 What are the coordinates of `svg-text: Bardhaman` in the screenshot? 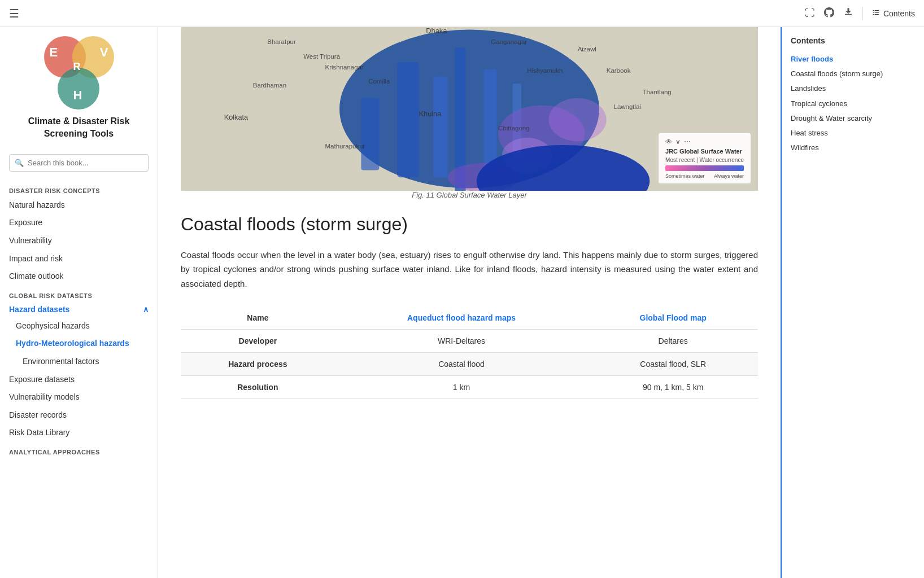 It's located at (270, 85).